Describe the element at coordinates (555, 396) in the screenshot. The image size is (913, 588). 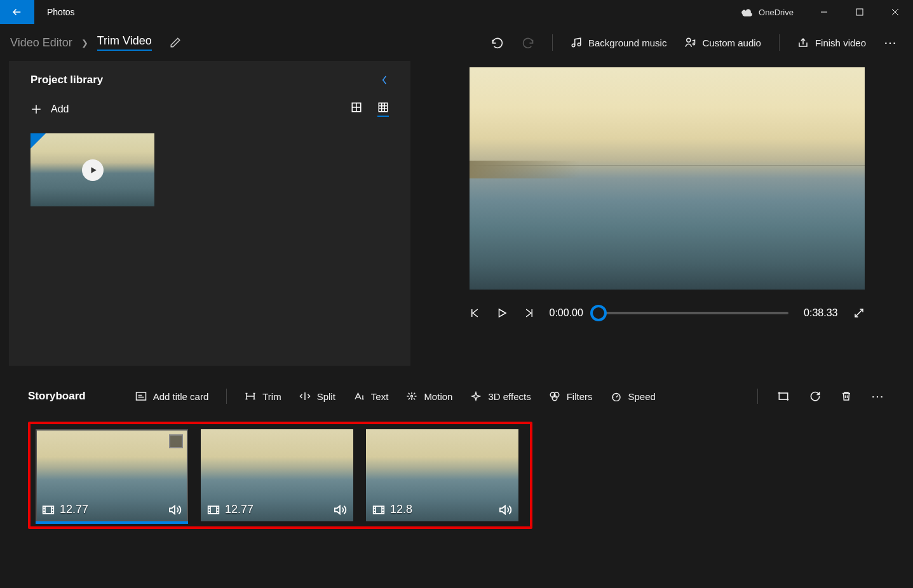
I see `filters-icon` at that location.